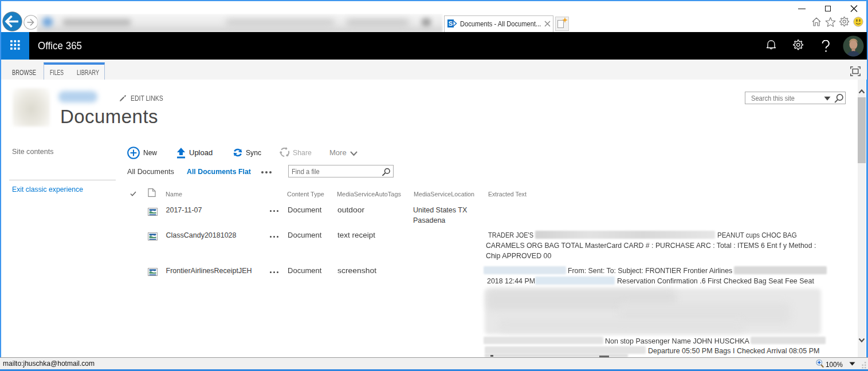 This screenshot has height=371, width=868. Describe the element at coordinates (450, 23) in the screenshot. I see `svg-text: S` at that location.